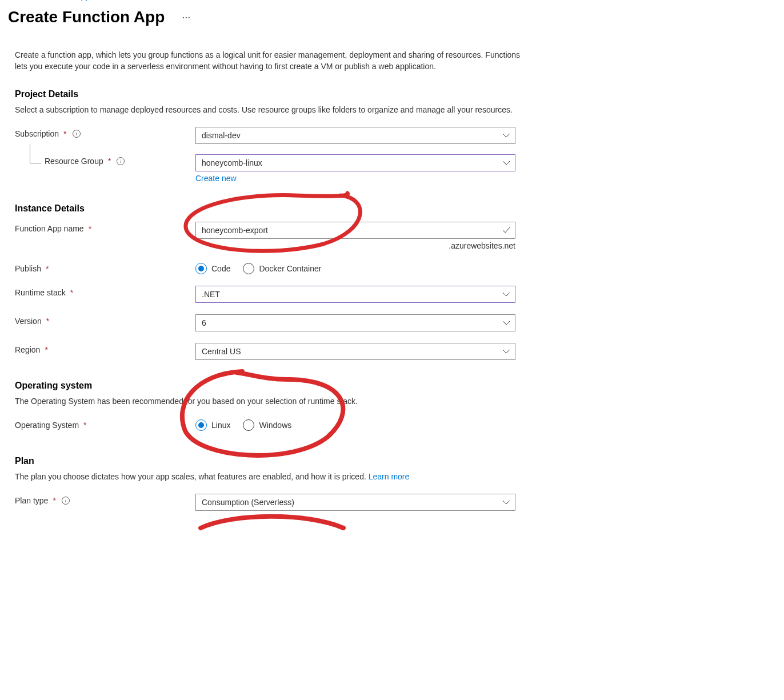 Image resolution: width=784 pixels, height=700 pixels. Describe the element at coordinates (29, 321) in the screenshot. I see `version-label: Version` at that location.